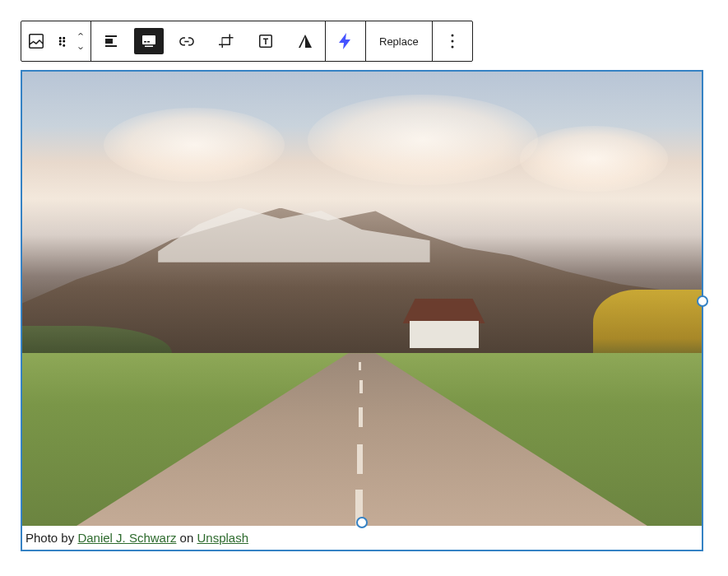 The height and width of the screenshot is (576, 728). What do you see at coordinates (56, 41) in the screenshot?
I see `toolbar-group-block` at bounding box center [56, 41].